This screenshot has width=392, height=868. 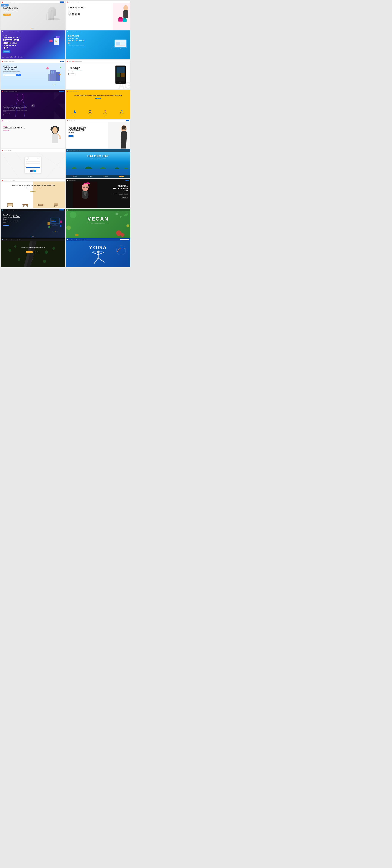 What do you see at coordinates (98, 165) in the screenshot?
I see `hero-12: HALONG BAY FIND YOUR ADVENTURE 📍 AS GUID…` at bounding box center [98, 165].